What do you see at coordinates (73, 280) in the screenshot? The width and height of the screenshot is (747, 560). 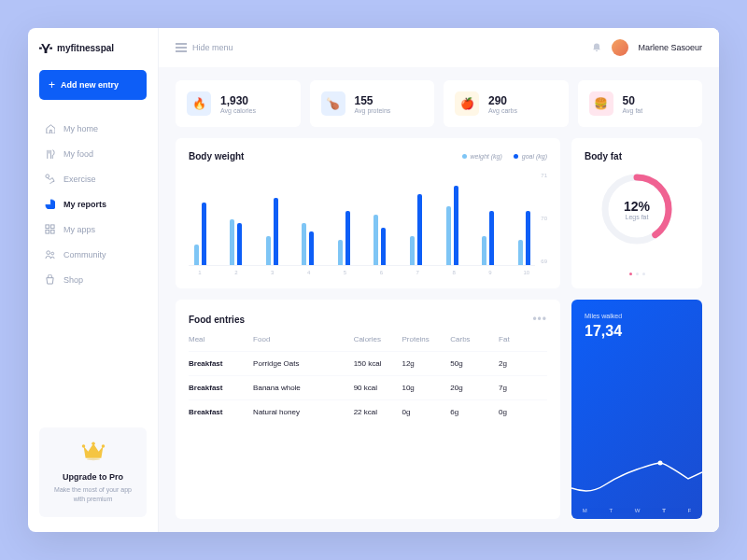 I see `nav-label: Shop` at bounding box center [73, 280].